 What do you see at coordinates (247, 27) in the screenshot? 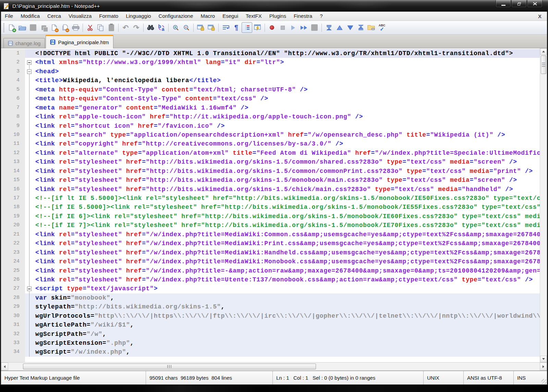
I see `show-indent-guide-icon` at bounding box center [247, 27].